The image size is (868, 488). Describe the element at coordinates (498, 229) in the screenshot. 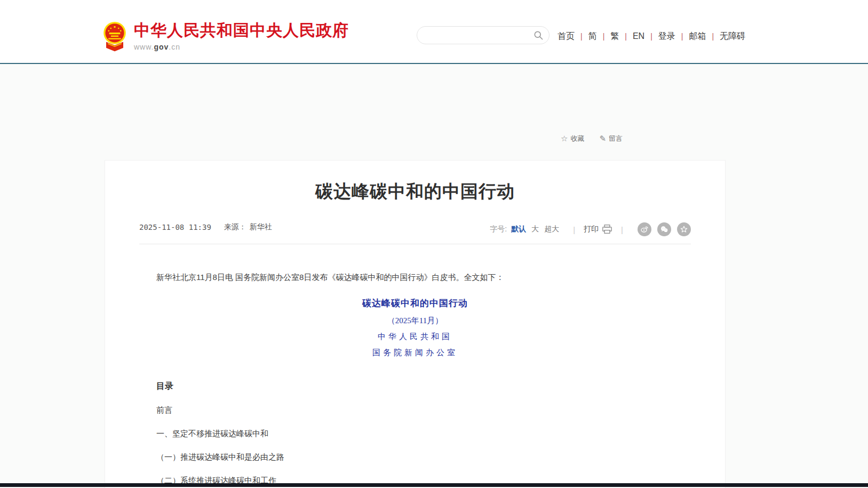

I see `font-size-label: 字号:` at that location.